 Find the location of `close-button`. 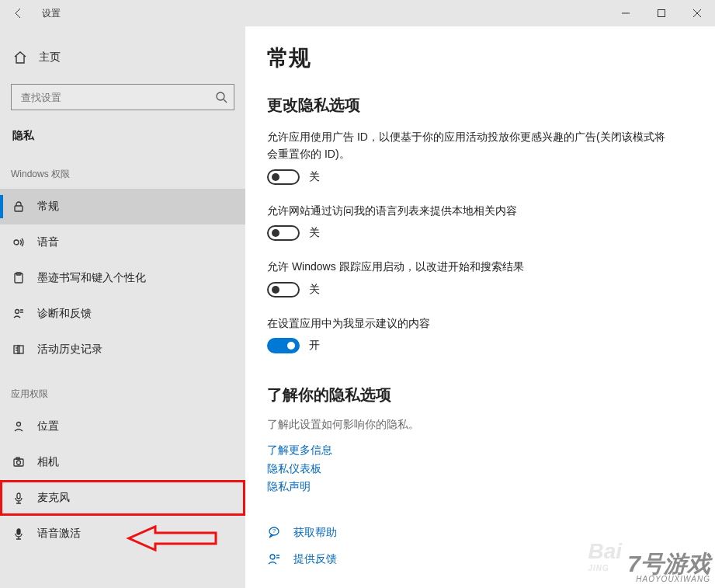

close-button is located at coordinates (697, 13).